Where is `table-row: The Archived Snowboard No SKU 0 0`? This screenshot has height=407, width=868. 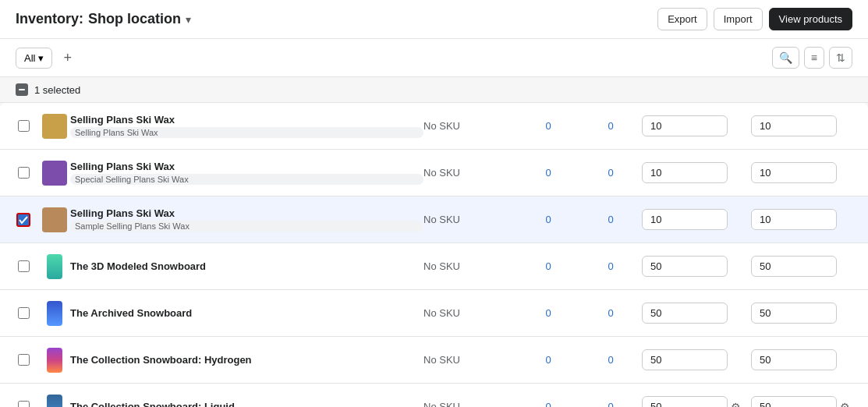 table-row: The Archived Snowboard No SKU 0 0 is located at coordinates (434, 313).